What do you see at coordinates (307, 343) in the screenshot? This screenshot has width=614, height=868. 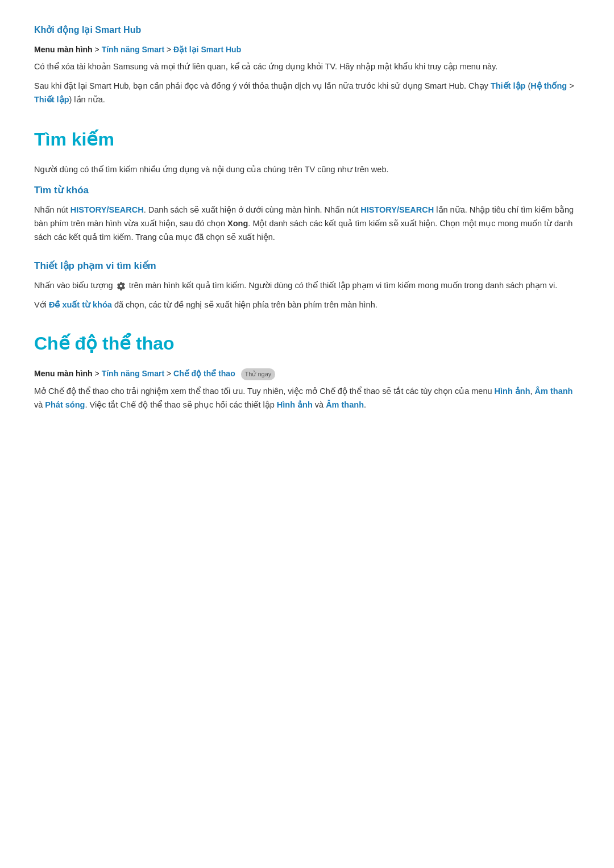 I see `sport-mode-title: Chế độ thể thao` at bounding box center [307, 343].